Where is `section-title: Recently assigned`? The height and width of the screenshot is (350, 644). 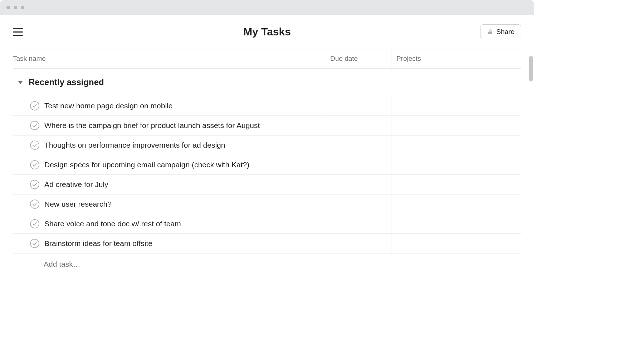
section-title: Recently assigned is located at coordinates (67, 82).